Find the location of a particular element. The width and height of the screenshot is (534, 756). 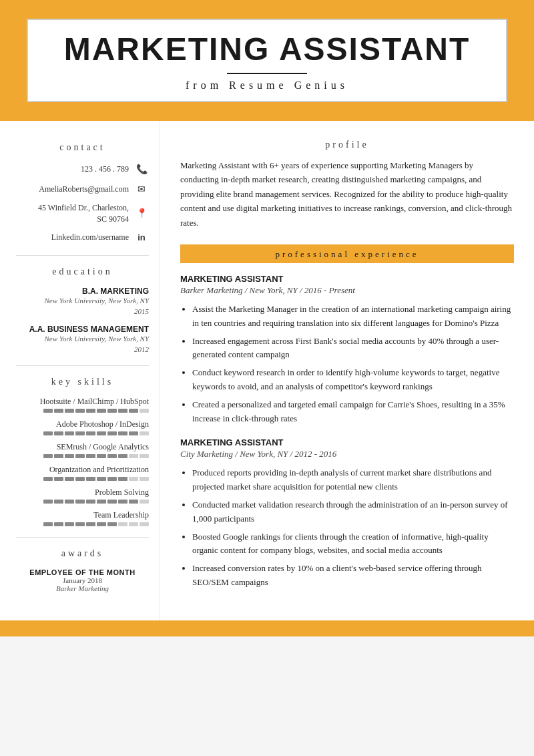

contact-email: AmeliaRoberts@gmail.com ✉ is located at coordinates (83, 190).